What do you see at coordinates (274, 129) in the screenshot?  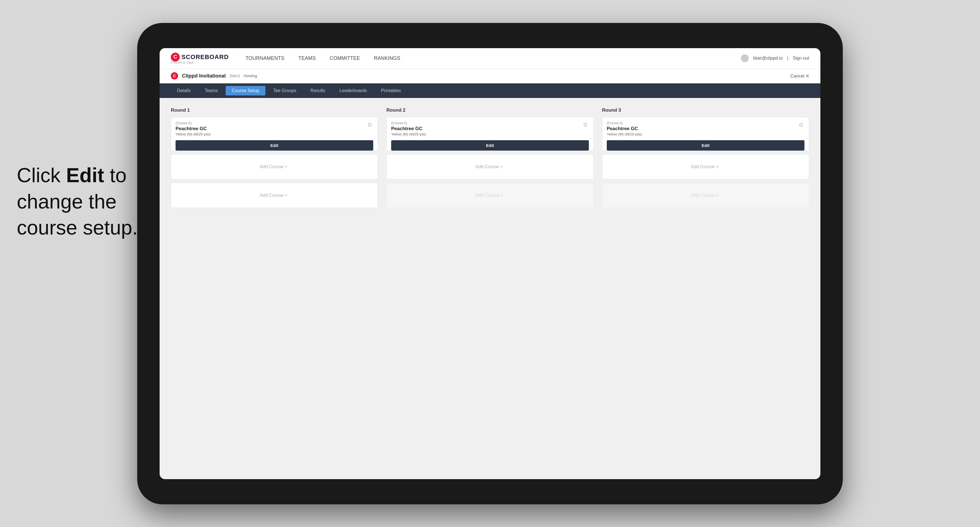 I see `round-1-course-header: (Course A) Peachtree GC Yellow (M) (6629…` at bounding box center [274, 129].